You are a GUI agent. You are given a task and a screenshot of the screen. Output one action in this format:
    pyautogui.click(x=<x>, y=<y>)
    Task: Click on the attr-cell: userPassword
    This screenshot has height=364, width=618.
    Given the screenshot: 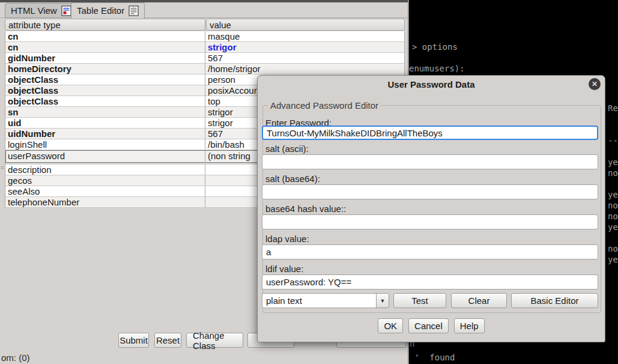 What is the action you would take?
    pyautogui.click(x=106, y=156)
    